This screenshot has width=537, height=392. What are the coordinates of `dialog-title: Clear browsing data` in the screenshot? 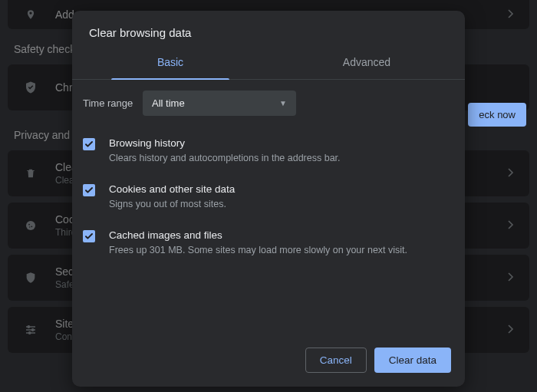 It's located at (268, 29).